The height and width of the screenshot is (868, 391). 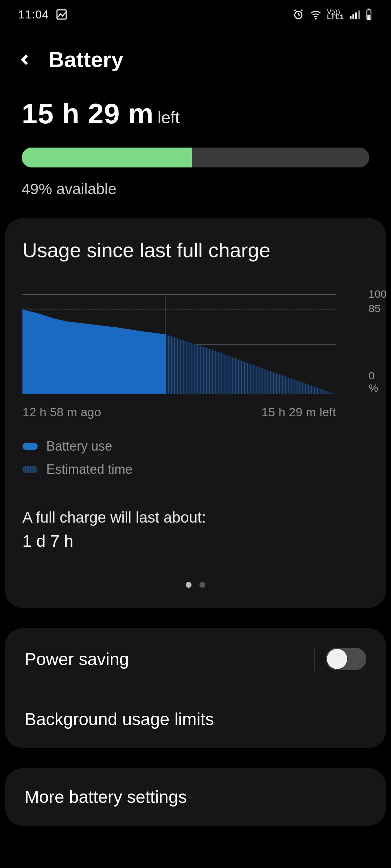 I want to click on power-saving-label: Power saving, so click(x=77, y=659).